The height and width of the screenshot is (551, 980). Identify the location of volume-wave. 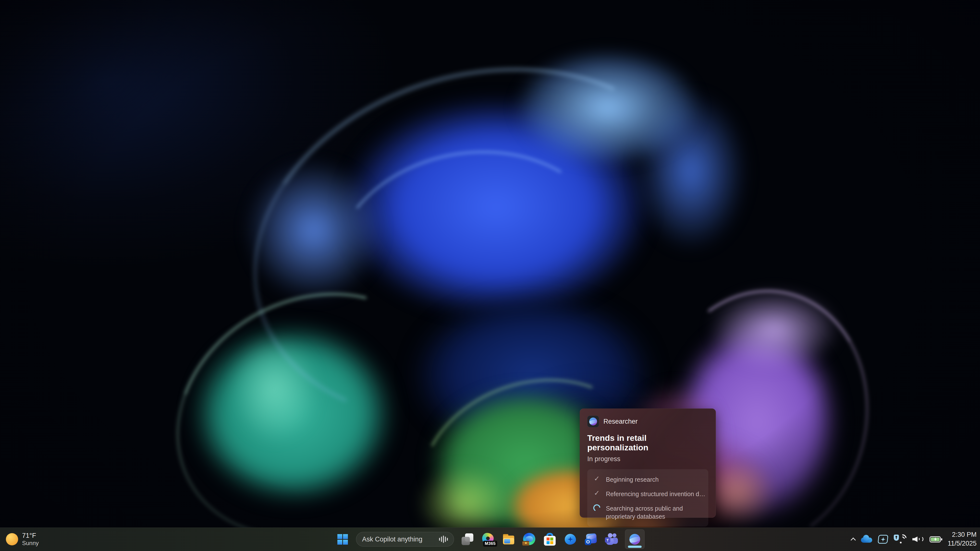
(918, 539).